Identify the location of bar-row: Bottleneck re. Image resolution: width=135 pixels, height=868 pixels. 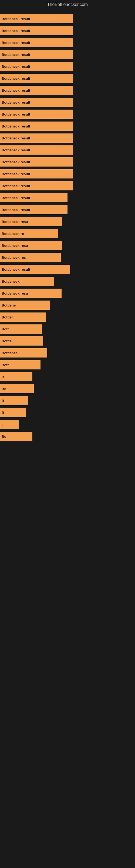
(68, 234).